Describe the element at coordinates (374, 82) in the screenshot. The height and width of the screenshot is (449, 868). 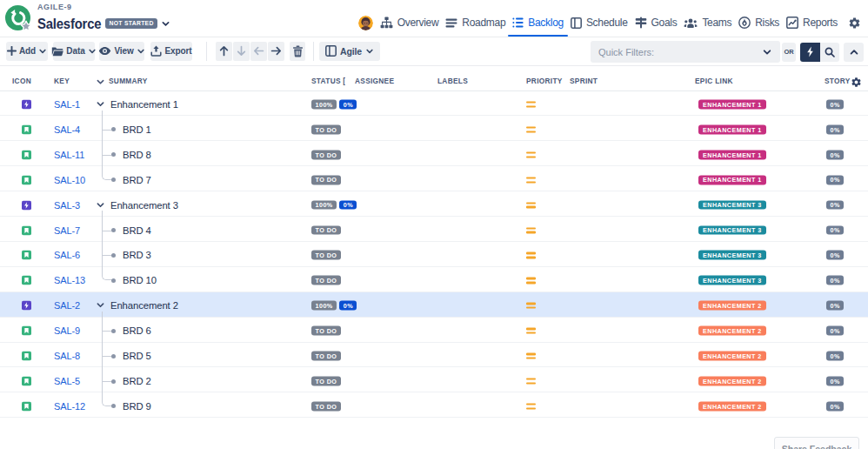
I see `column-header-assignee: ASSIGNEE` at that location.